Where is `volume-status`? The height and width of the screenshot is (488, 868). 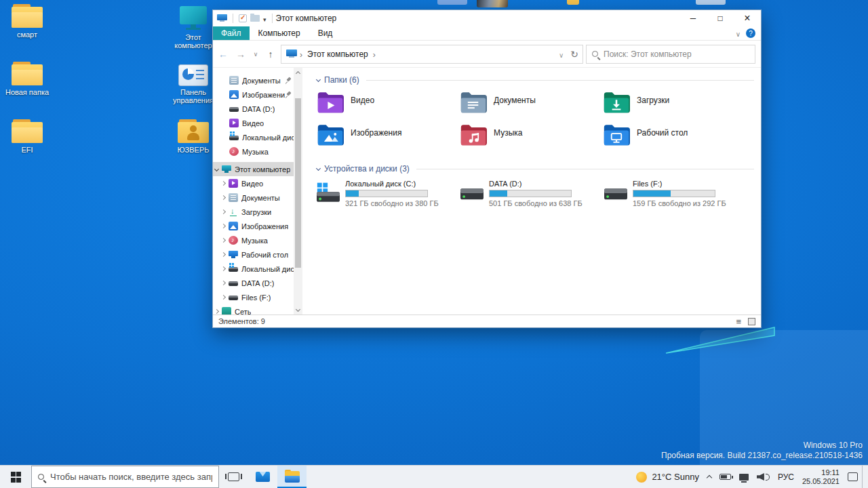
volume-status is located at coordinates (764, 477).